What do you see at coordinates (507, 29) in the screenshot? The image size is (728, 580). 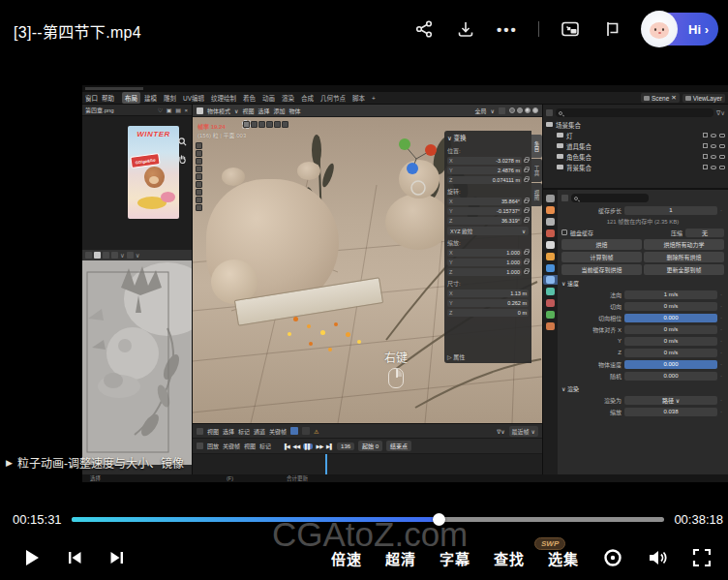 I see `more-icon: •••` at bounding box center [507, 29].